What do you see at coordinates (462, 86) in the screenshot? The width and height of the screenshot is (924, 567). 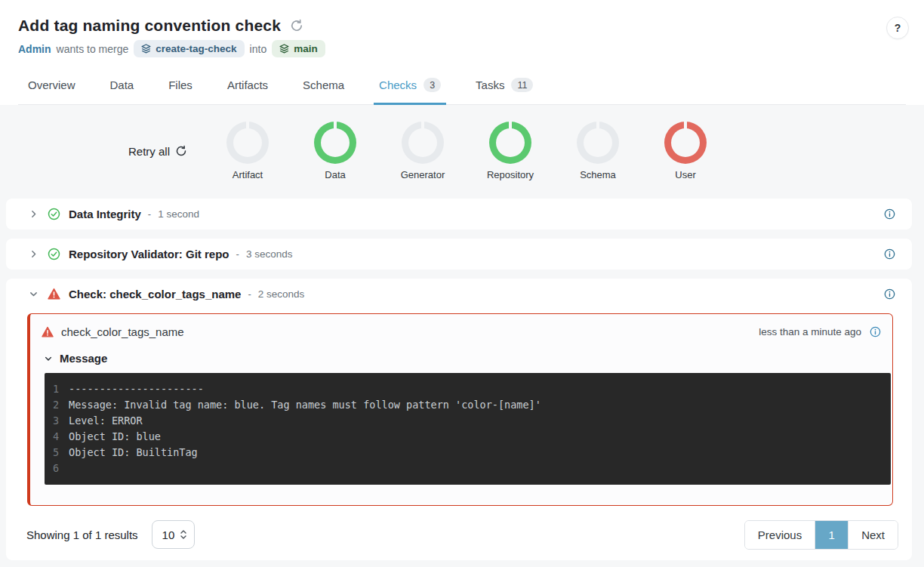 I see `tab-bar: Overview Data Files Artifacts Schema Che…` at bounding box center [462, 86].